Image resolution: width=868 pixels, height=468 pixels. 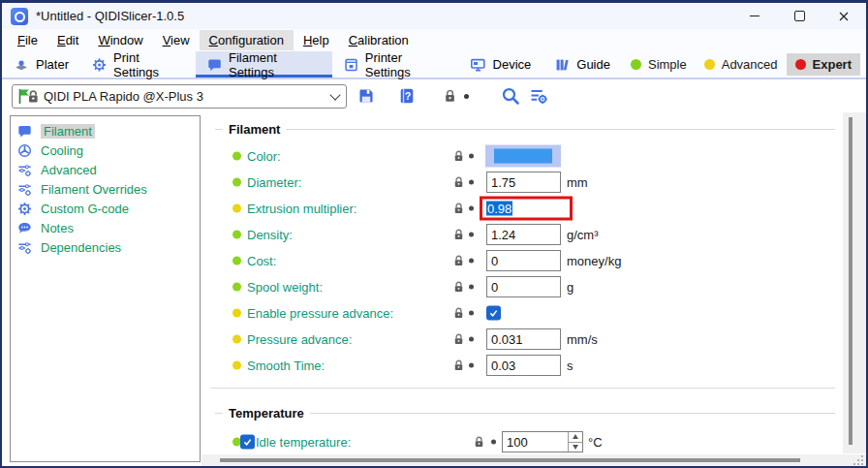 What do you see at coordinates (248, 442) in the screenshot?
I see `idle-temperature-checkbox` at bounding box center [248, 442].